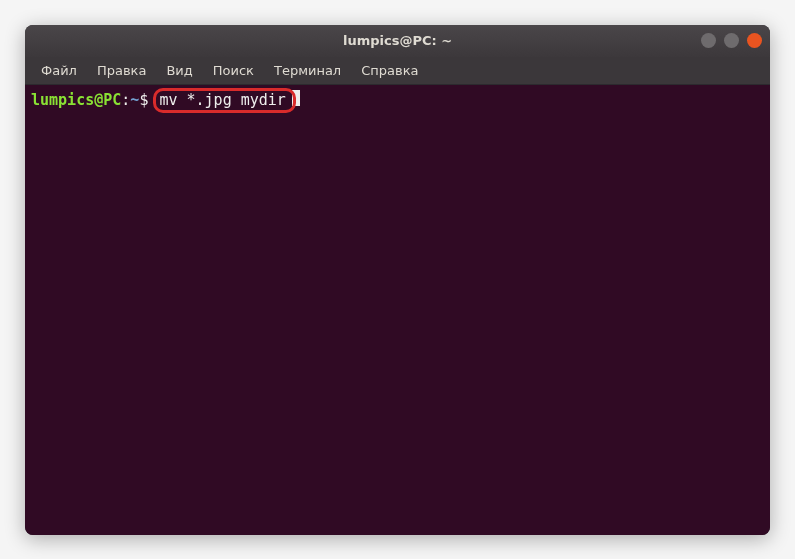  I want to click on window-title: lumpics@PC: ~, so click(398, 40).